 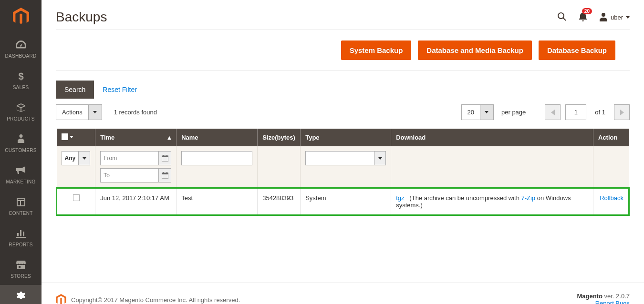 What do you see at coordinates (21, 119) in the screenshot?
I see `nav-label: PRODUCTS` at bounding box center [21, 119].